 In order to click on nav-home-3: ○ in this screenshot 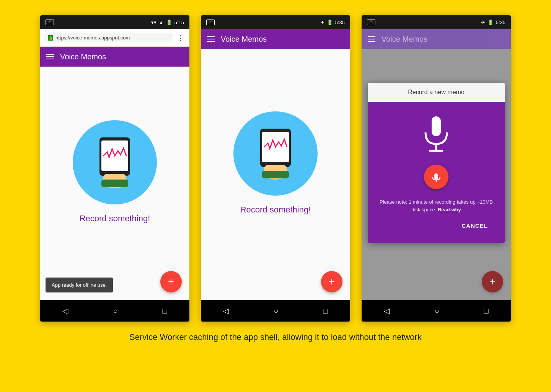, I will do `click(437, 311)`.